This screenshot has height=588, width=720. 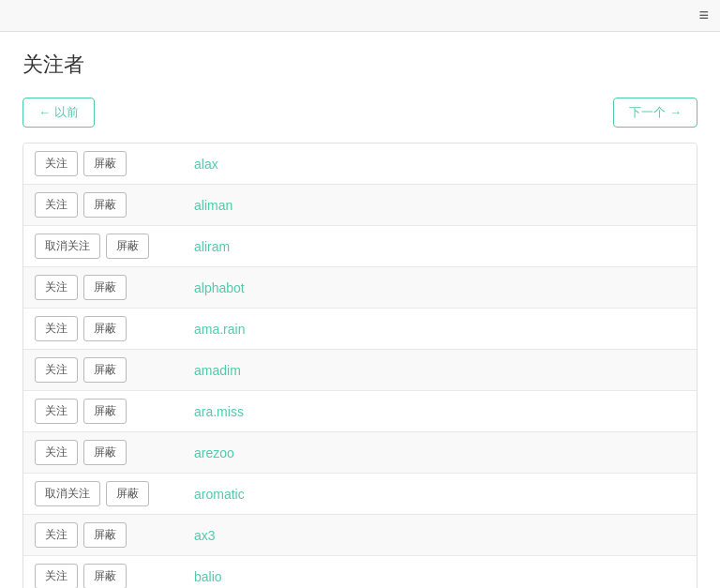 I want to click on top-bar: ≡, so click(x=360, y=16).